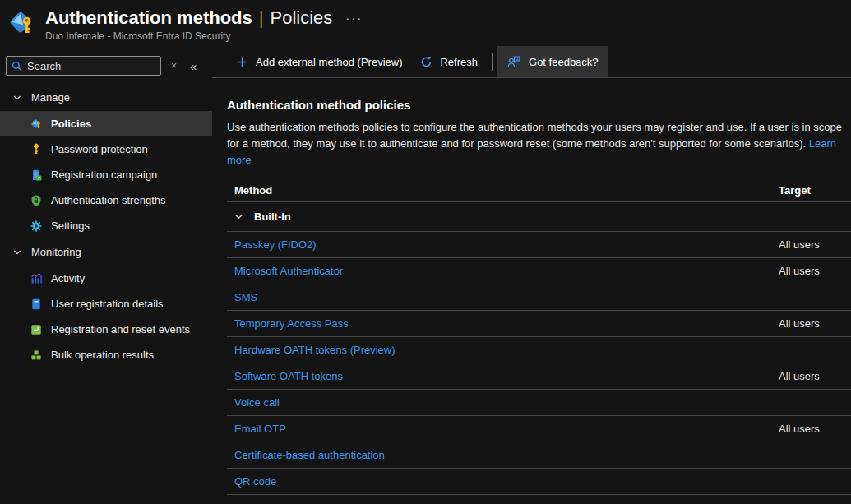  I want to click on command-bar: Add external method (Preview) Refresh Go…, so click(531, 62).